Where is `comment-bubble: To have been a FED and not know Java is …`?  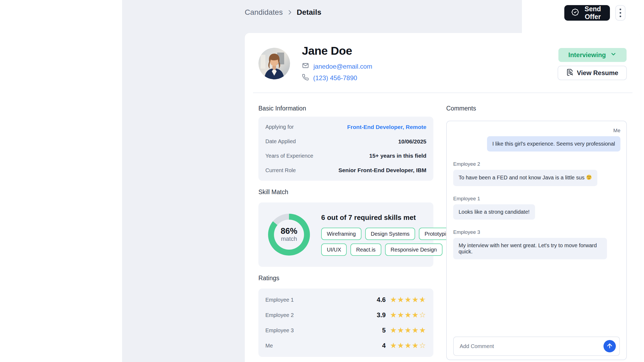
comment-bubble: To have been a FED and not know Java is … is located at coordinates (525, 178).